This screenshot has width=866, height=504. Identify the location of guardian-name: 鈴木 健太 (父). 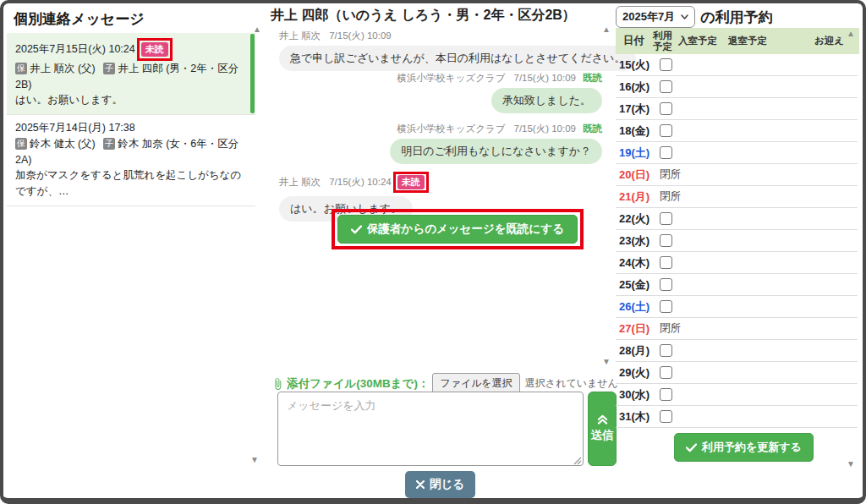
(63, 144).